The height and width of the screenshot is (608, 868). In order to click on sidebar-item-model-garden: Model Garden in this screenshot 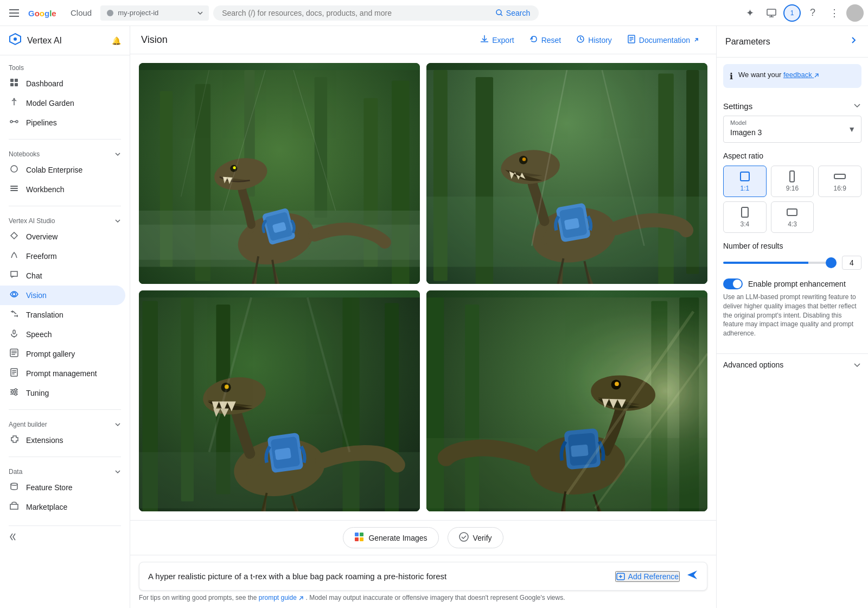, I will do `click(63, 103)`.